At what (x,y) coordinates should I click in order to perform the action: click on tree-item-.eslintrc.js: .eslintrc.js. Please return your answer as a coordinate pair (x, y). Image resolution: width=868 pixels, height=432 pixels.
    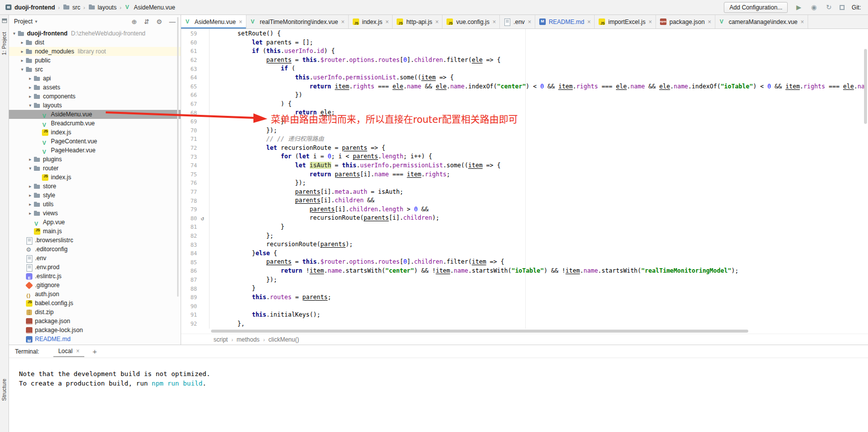
    Looking at the image, I should click on (95, 276).